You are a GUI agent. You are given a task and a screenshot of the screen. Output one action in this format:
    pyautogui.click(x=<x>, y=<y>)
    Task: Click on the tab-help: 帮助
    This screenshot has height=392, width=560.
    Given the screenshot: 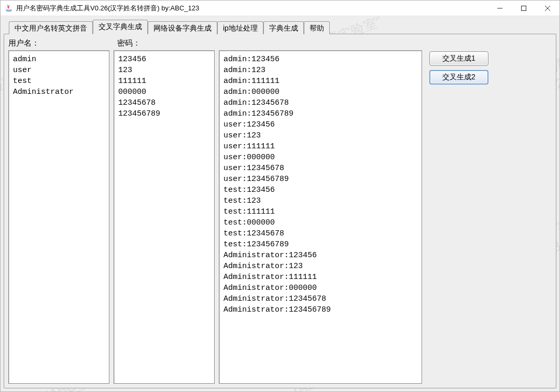 What is the action you would take?
    pyautogui.click(x=317, y=28)
    